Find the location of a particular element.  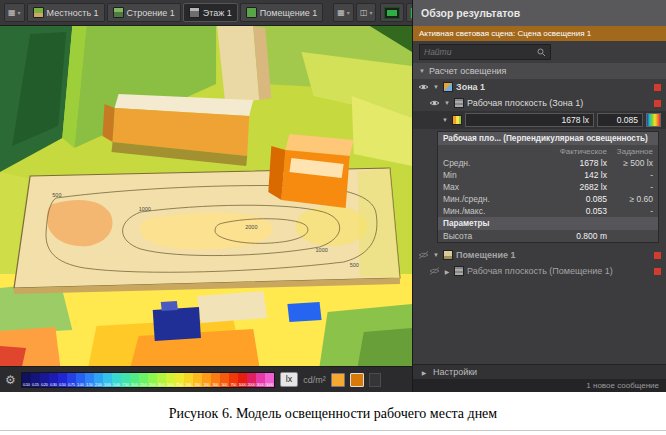

scale-segment: 3.00 is located at coordinates (108, 380).